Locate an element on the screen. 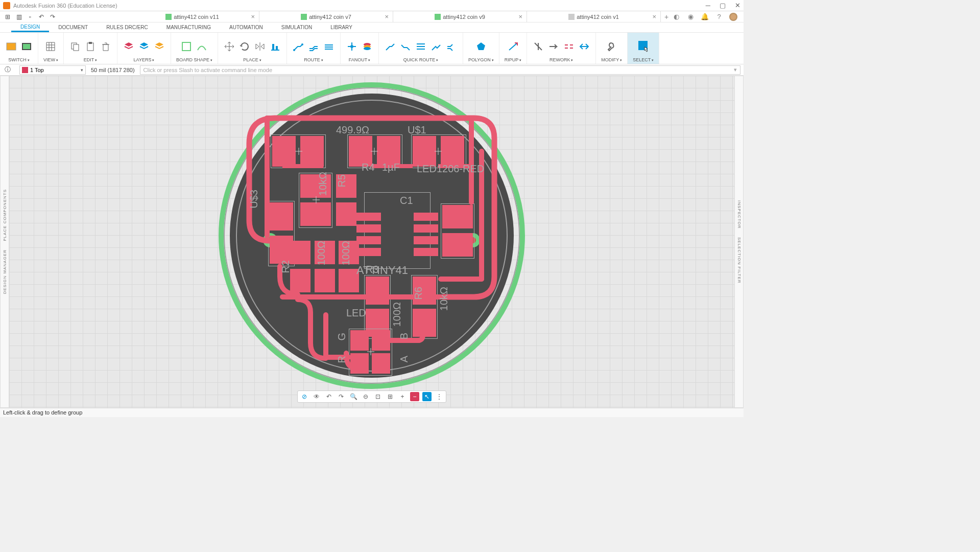 The height and width of the screenshot is (552, 980). zoom-fit-icon: ⊡ is located at coordinates (378, 397).